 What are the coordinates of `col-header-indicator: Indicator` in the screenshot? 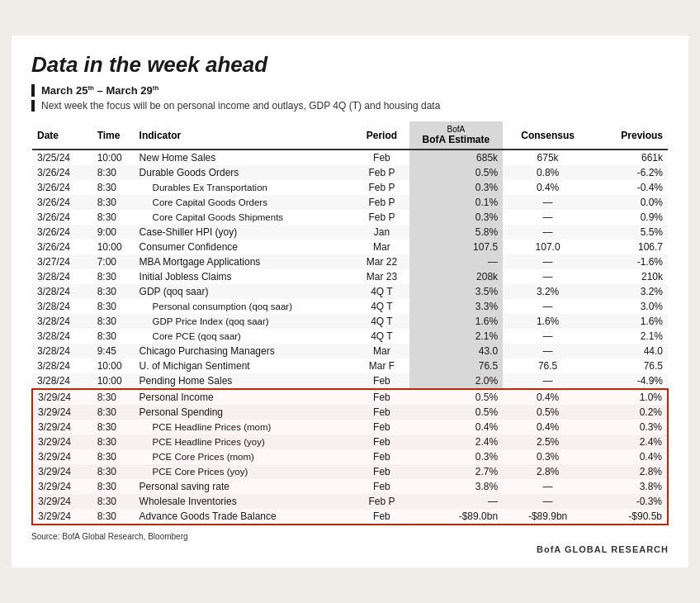 It's located at (244, 135).